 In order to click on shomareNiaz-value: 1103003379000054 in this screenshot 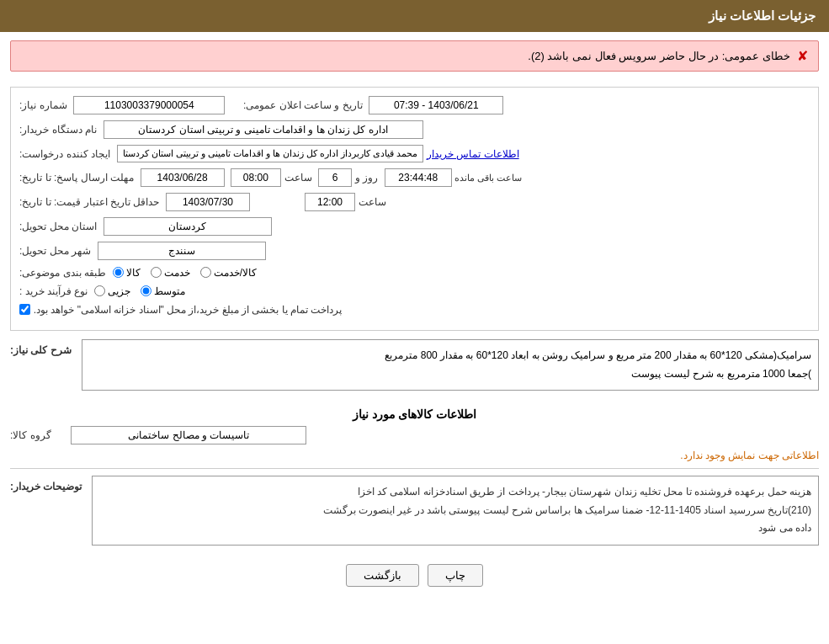, I will do `click(149, 105)`.